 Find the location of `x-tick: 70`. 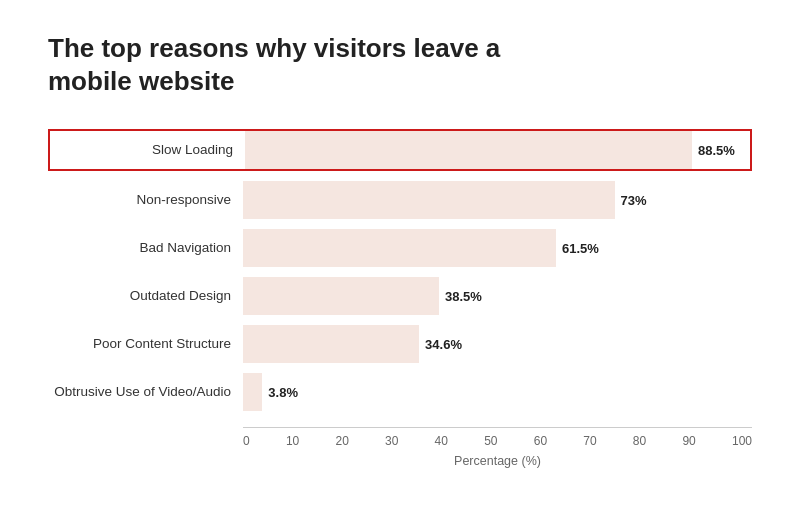

x-tick: 70 is located at coordinates (590, 441).